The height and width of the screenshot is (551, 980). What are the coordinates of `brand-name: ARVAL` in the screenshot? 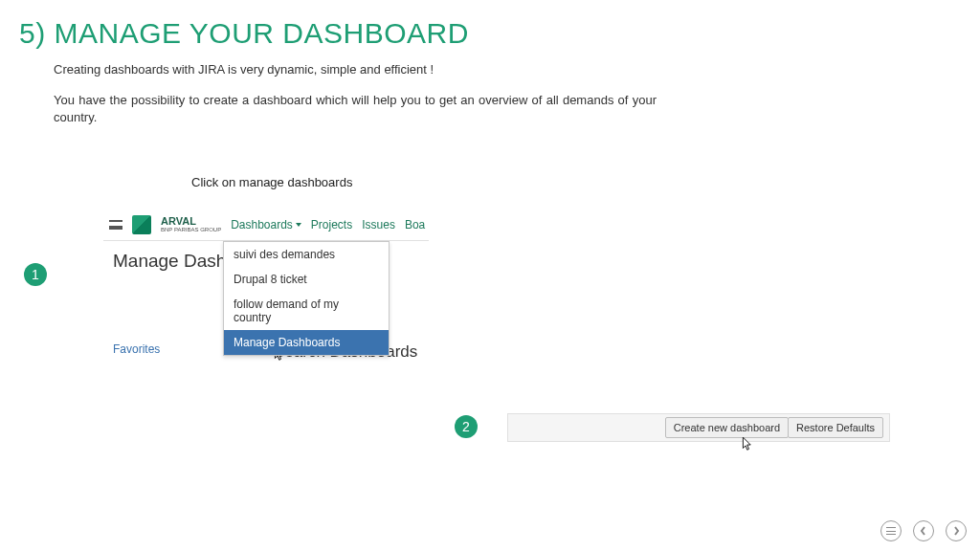 It's located at (178, 221).